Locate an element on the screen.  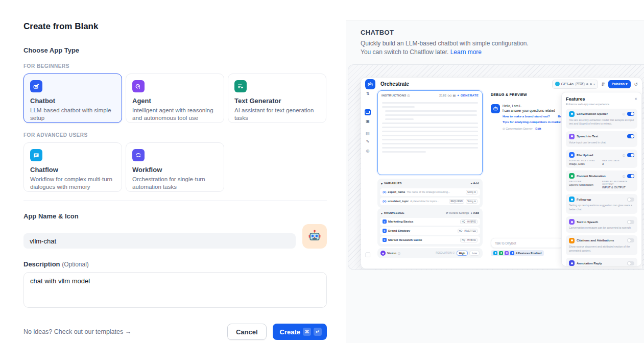
app-type-card-chatbot: Chatbot LLM-based chatbot with simple se… is located at coordinates (73, 98).